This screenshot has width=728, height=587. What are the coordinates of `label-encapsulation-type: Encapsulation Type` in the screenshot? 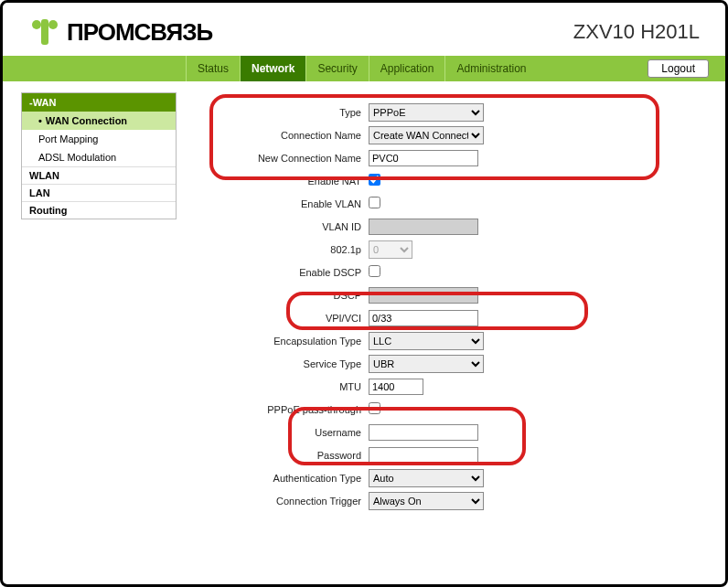 It's located at (282, 341).